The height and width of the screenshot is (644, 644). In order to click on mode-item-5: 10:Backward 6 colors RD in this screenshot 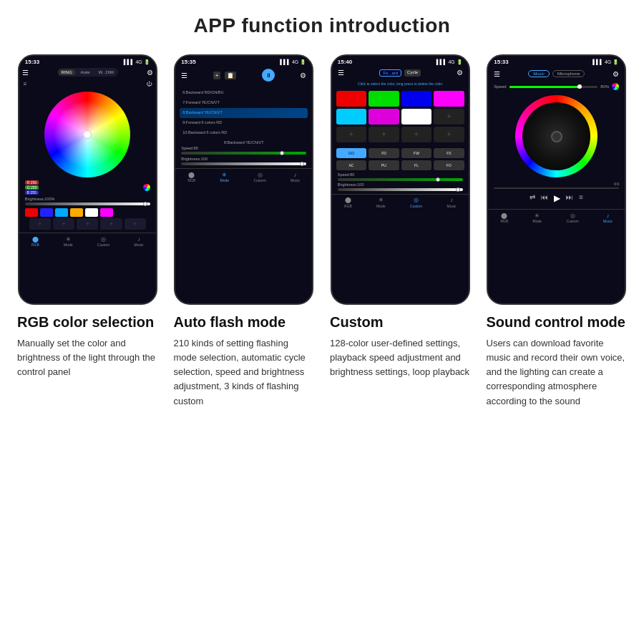, I will do `click(243, 133)`.